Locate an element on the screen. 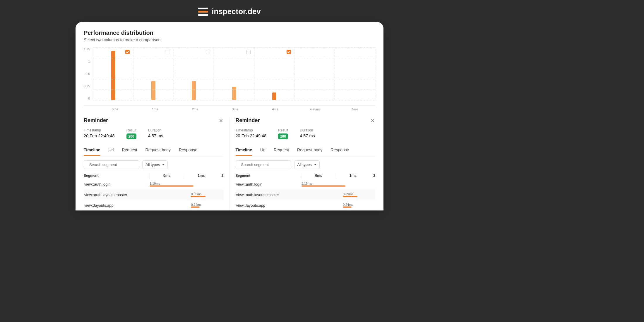 This screenshot has height=322, width=644. section-title: Performance distribution is located at coordinates (229, 33).